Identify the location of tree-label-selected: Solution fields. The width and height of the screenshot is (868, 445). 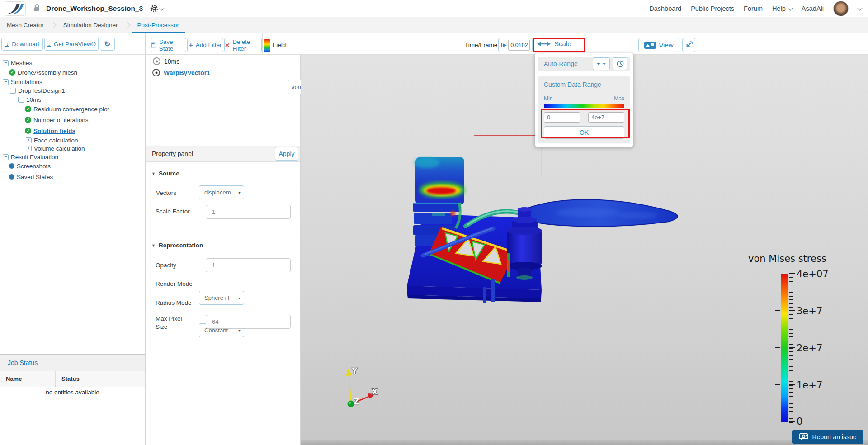
(54, 131).